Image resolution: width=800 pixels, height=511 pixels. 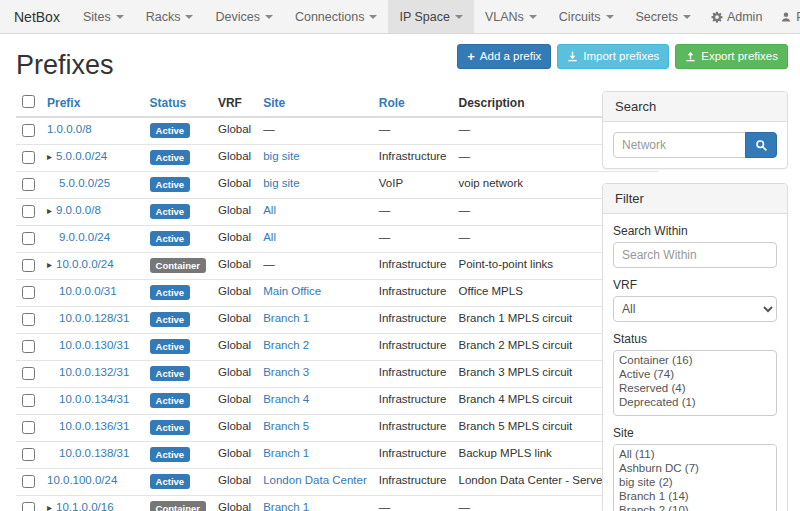 I want to click on search-input, so click(x=680, y=145).